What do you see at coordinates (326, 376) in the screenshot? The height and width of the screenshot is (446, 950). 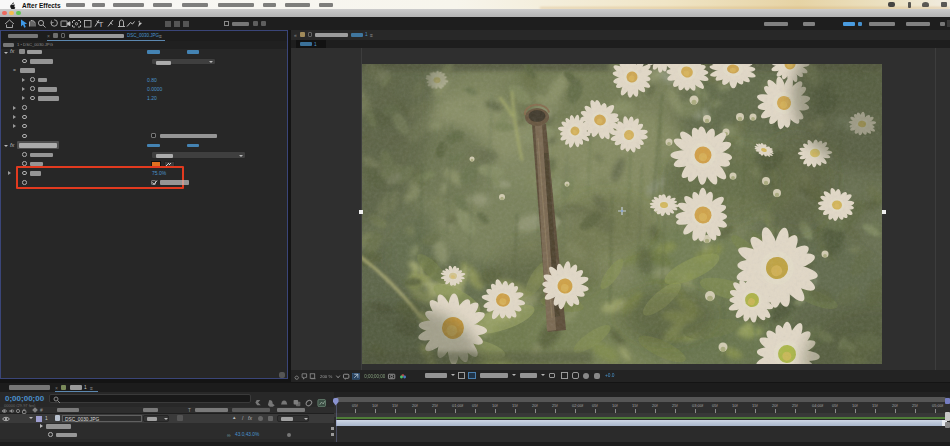 I see `svg-text: 200 %` at bounding box center [326, 376].